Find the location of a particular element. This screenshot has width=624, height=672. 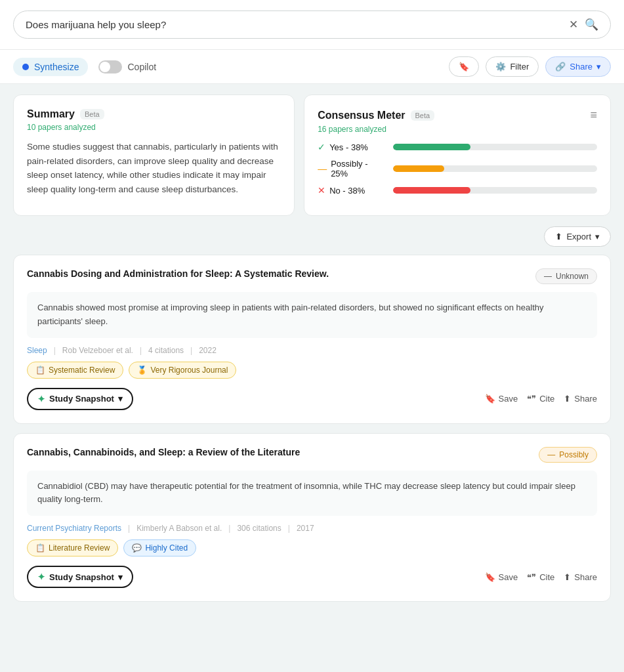

tag-rigorous-journal: 🏅 Very Rigorous Journal is located at coordinates (182, 370).